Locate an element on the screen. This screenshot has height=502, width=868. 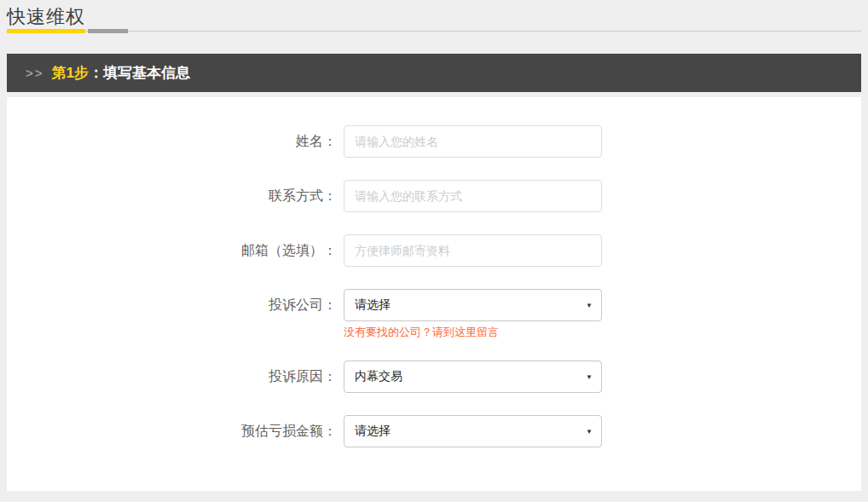
loss-amount-select-value: 请选择 is located at coordinates (373, 431).